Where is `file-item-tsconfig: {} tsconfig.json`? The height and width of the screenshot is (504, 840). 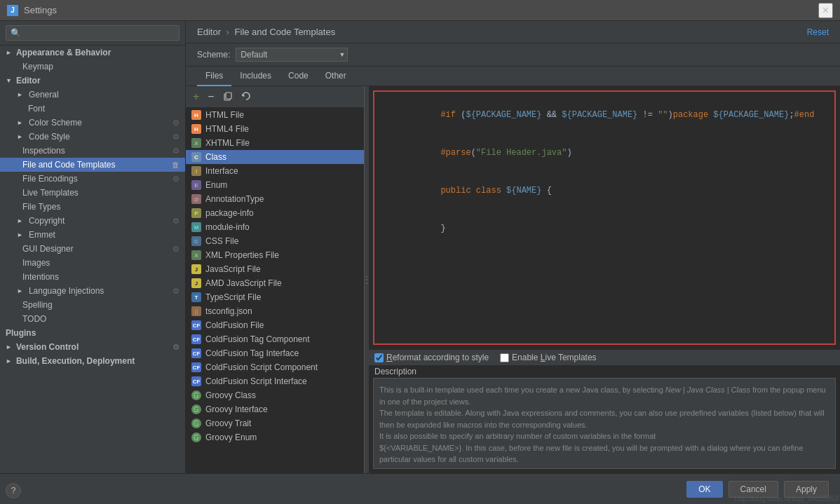 file-item-tsconfig: {} tsconfig.json is located at coordinates (275, 311).